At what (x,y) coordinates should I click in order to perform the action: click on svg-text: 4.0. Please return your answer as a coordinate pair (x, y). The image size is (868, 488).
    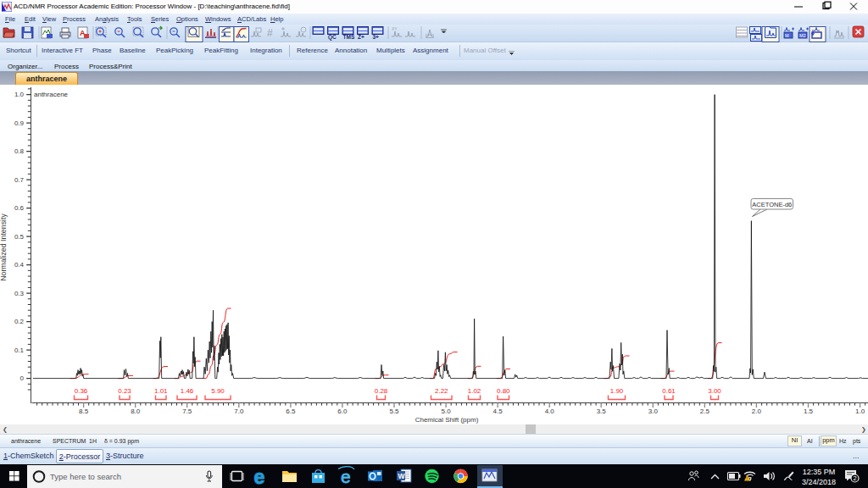
    Looking at the image, I should click on (550, 412).